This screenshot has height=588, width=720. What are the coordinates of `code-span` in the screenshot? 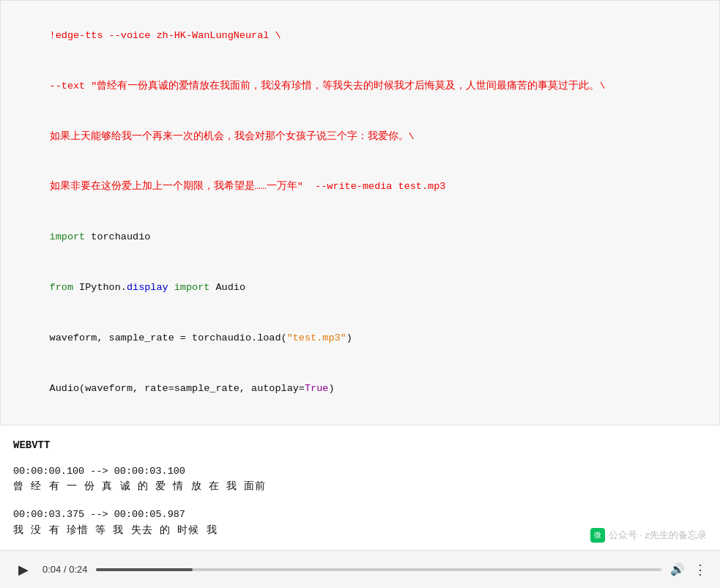 It's located at (171, 287).